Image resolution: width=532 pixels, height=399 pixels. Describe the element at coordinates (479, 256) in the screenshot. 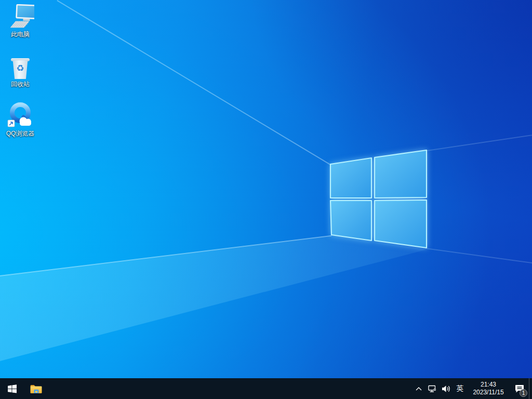

I see `light-ray-lower-right` at that location.